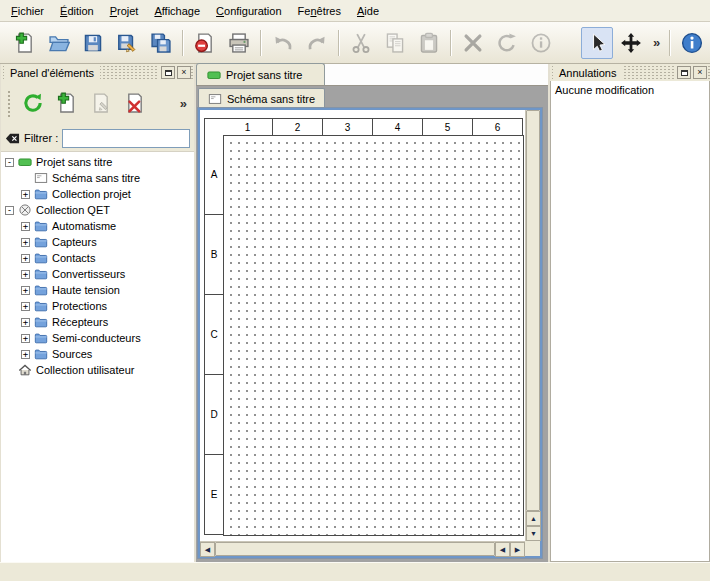 Image resolution: width=710 pixels, height=581 pixels. I want to click on clear-filter-button, so click(12, 138).